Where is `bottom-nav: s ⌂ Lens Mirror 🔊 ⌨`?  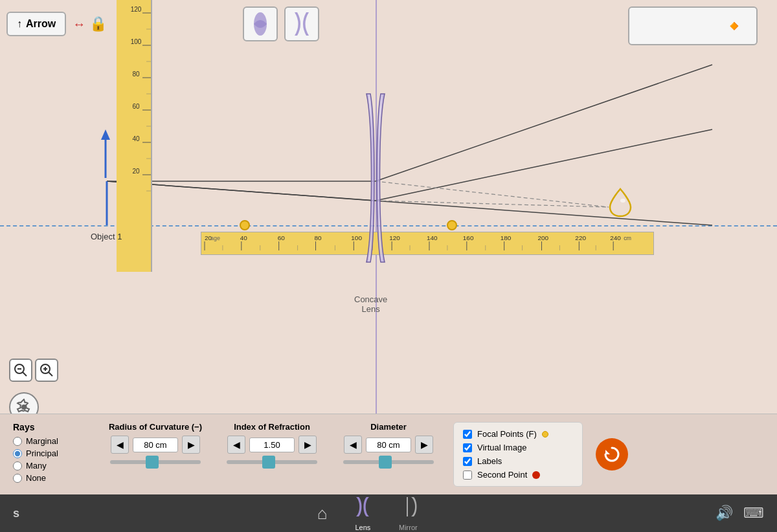
bottom-nav: s ⌂ Lens Mirror 🔊 ⌨ is located at coordinates (388, 513).